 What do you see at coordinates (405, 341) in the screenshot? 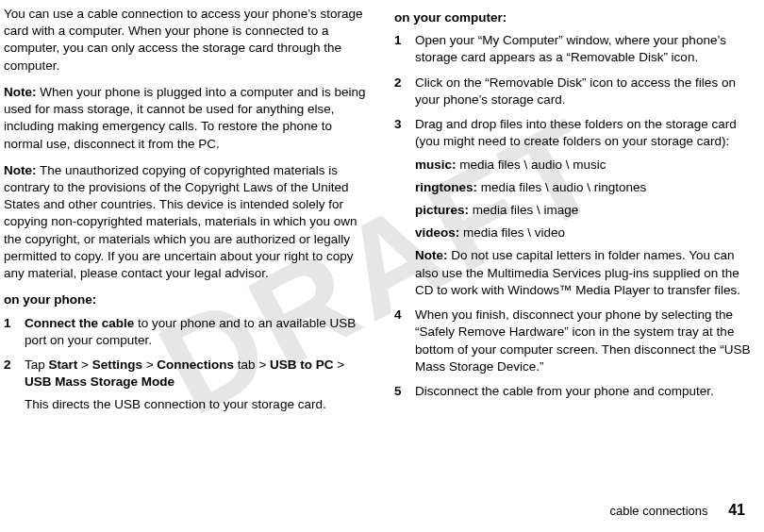
I see `step-number: 4` at bounding box center [405, 341].